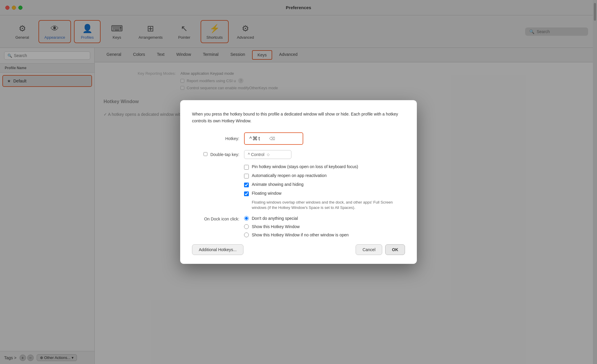 The width and height of the screenshot is (597, 364). I want to click on radio-show-if-no-other-input, so click(246, 235).